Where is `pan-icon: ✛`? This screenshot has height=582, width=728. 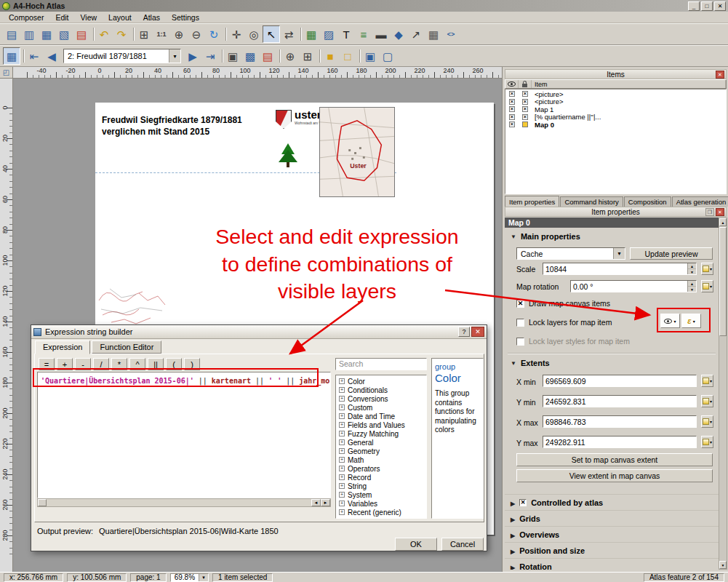 pan-icon: ✛ is located at coordinates (236, 34).